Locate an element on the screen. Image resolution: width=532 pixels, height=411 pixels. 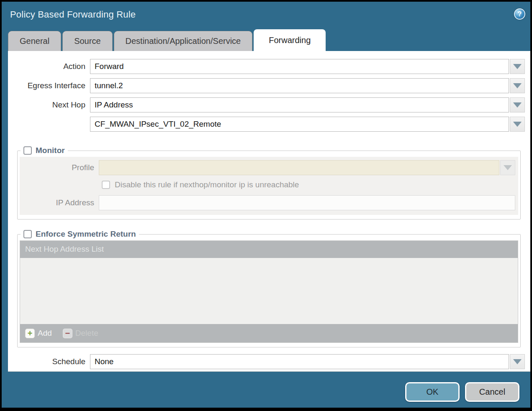
next-hop-address-list-header: Next Hop Address List is located at coordinates (269, 249).